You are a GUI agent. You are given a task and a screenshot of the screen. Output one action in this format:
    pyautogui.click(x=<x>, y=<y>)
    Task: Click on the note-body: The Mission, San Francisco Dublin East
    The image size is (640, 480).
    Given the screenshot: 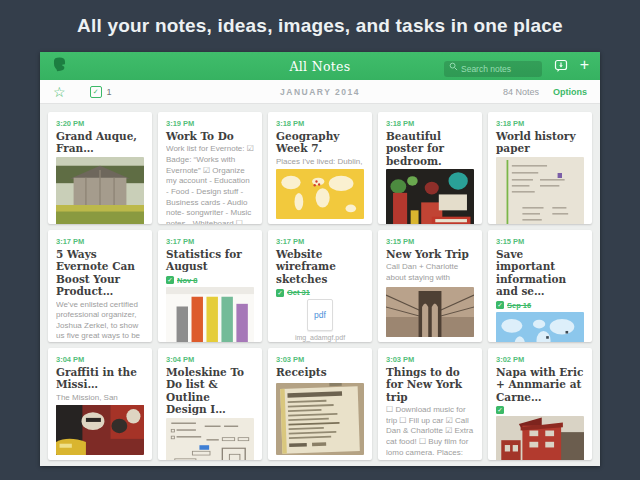 What is the action you would take?
    pyautogui.click(x=100, y=399)
    